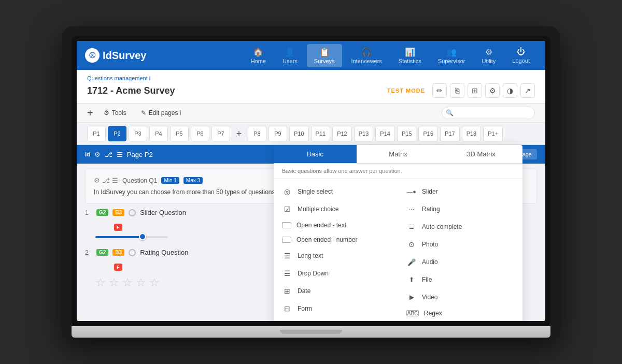  Describe the element at coordinates (310, 256) in the screenshot. I see `long-text-label: Long text` at that location.